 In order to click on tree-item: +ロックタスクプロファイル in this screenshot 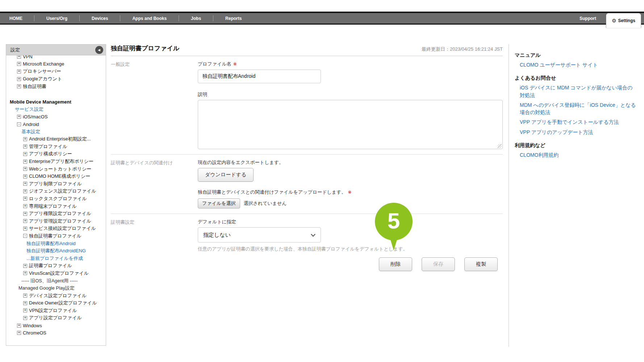, I will do `click(56, 199)`.